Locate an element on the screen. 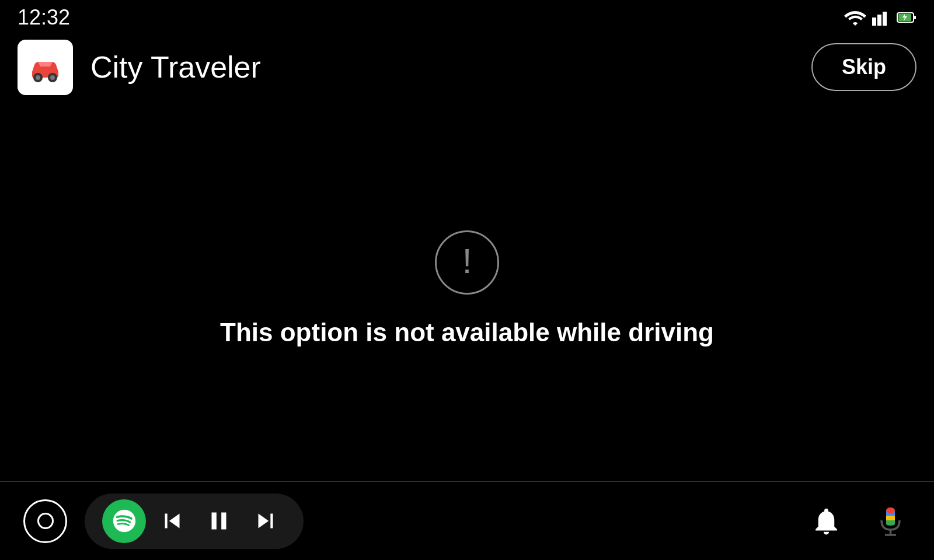 The image size is (934, 560). spotify-icon is located at coordinates (124, 521).